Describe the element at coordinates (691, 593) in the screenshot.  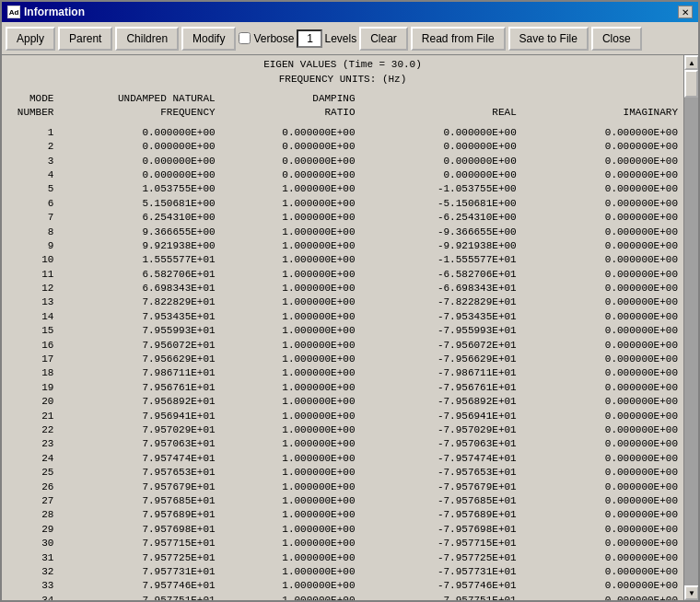
I see `scroll-down-button: ▼` at that location.